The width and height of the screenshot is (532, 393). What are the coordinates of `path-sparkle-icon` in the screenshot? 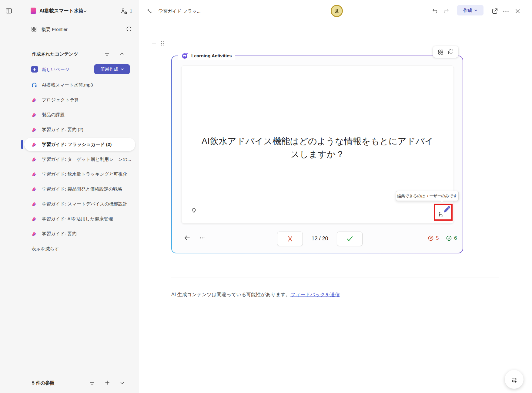 It's located at (514, 379).